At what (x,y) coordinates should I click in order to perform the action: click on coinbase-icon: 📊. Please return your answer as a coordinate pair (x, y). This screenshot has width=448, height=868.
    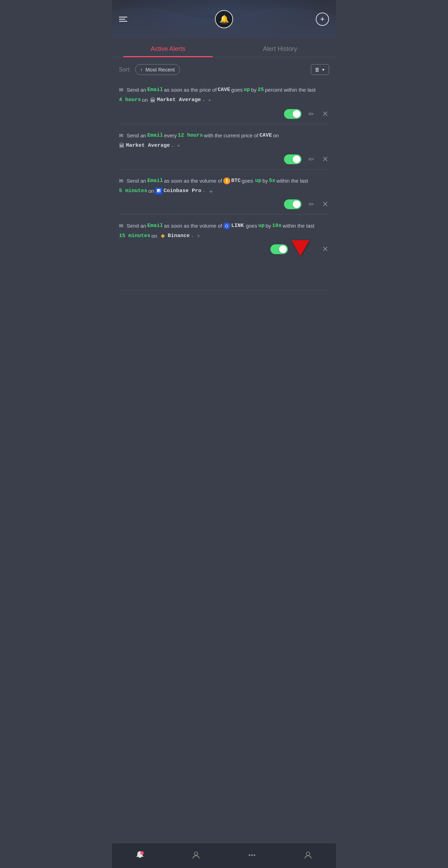
    Looking at the image, I should click on (159, 191).